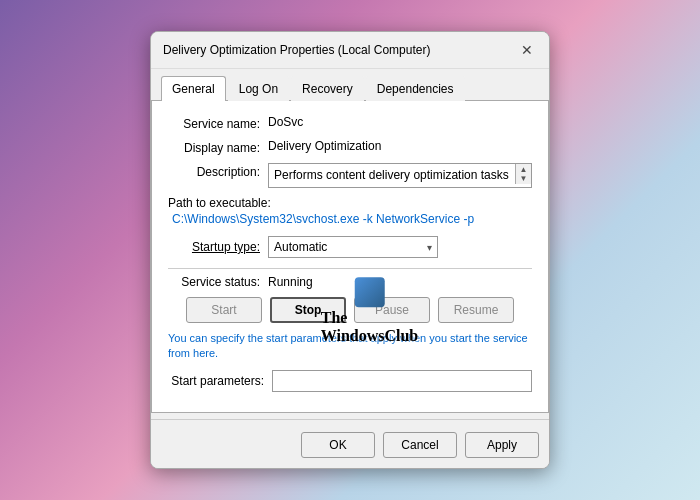  Describe the element at coordinates (350, 381) in the screenshot. I see `start-params-row: Start parameters:` at that location.